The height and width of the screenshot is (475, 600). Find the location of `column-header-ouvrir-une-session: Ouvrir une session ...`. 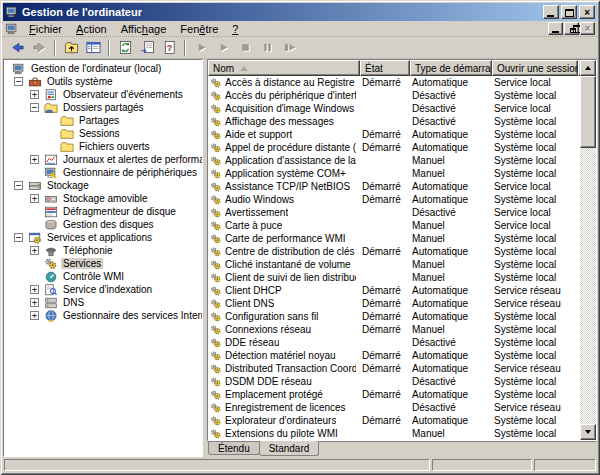

column-header-ouvrir-une-session: Ouvrir une session ... is located at coordinates (535, 68).